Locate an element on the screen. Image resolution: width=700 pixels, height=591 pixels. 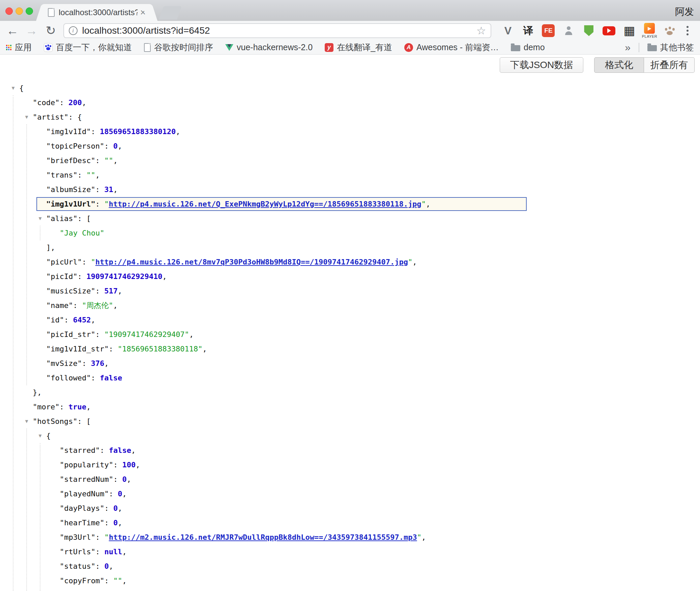
minimize-window-button is located at coordinates (19, 11).